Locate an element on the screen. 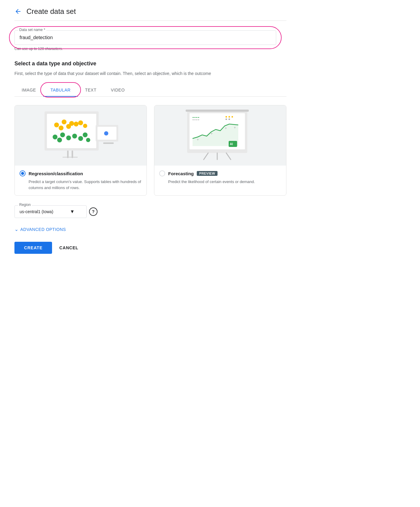  objective-cards: Regression/classification Predict a targ… is located at coordinates (150, 151).